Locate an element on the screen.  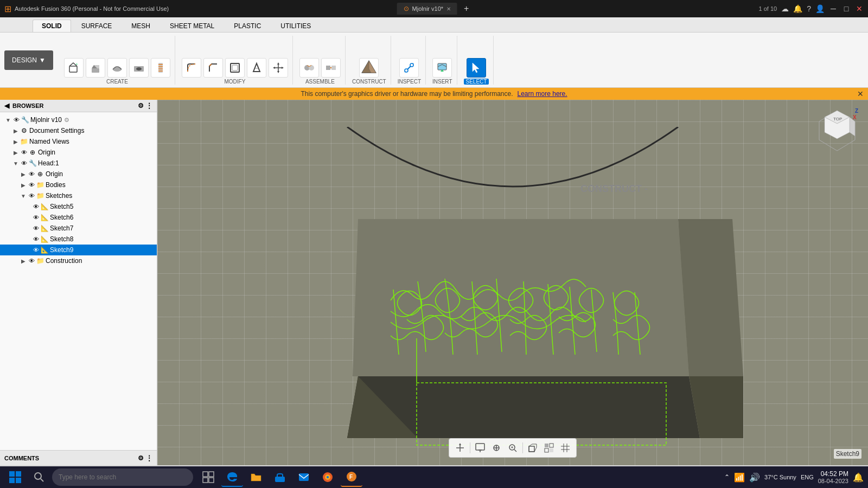
taskbar-search-input is located at coordinates (123, 477).